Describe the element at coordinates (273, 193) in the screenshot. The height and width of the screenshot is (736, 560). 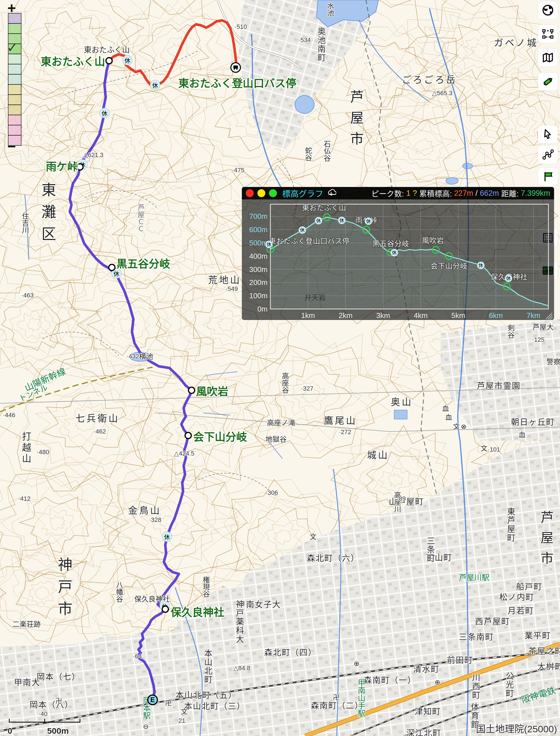
I see `expand-button` at that location.